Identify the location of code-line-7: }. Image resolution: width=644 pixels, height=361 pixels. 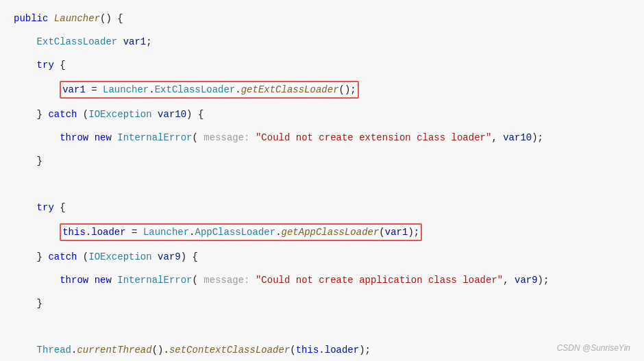
(322, 161).